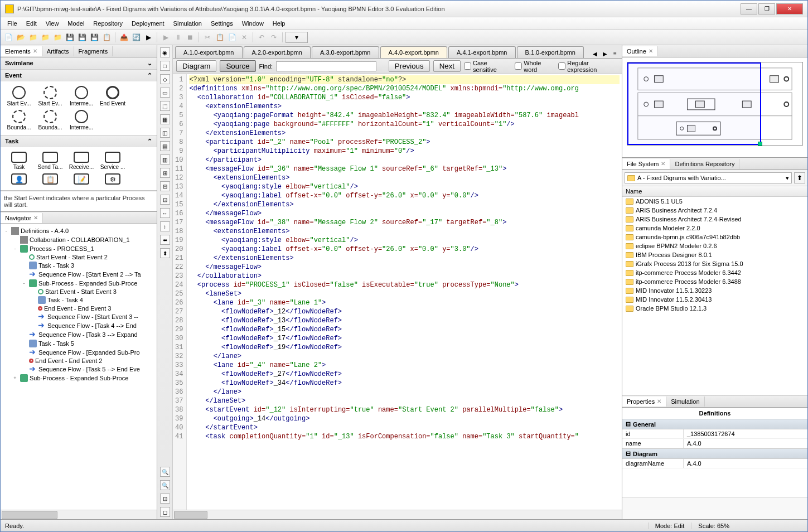  I want to click on stop-icon: ⏹, so click(190, 37).